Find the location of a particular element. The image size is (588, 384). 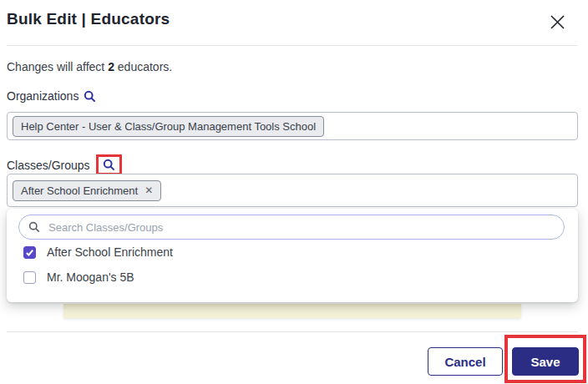

organization-chip-label: Help Center - User & Class/Group Managem… is located at coordinates (169, 127).